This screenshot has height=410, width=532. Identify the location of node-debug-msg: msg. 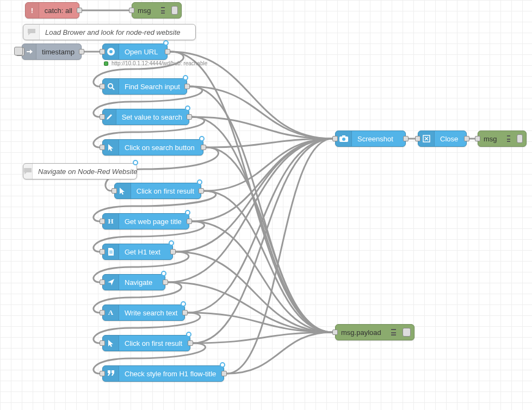
(157, 10).